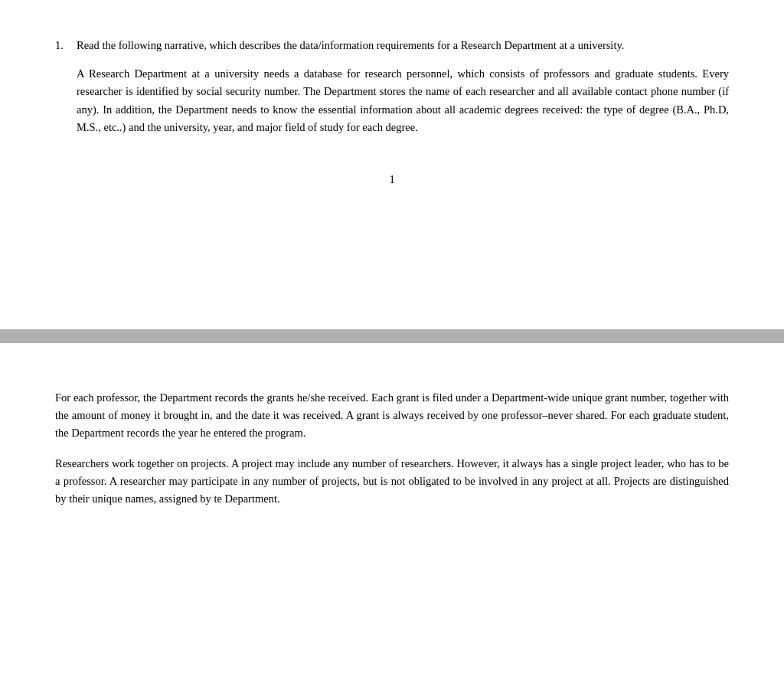 Image resolution: width=784 pixels, height=687 pixels. Describe the element at coordinates (351, 46) in the screenshot. I see `list-item-intro: Read the following narrative, which desc…` at that location.